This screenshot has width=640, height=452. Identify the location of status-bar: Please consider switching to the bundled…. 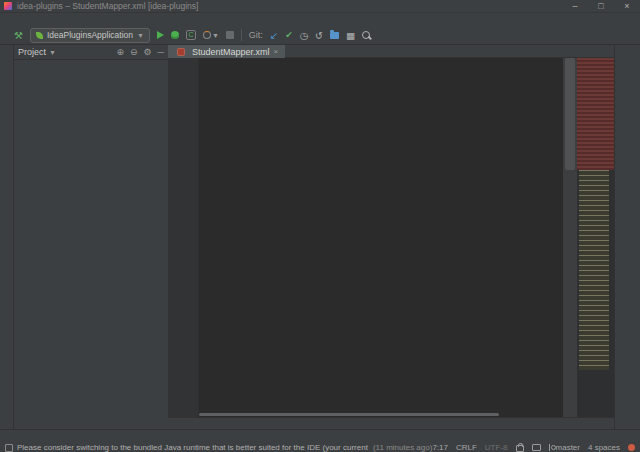
(320, 448).